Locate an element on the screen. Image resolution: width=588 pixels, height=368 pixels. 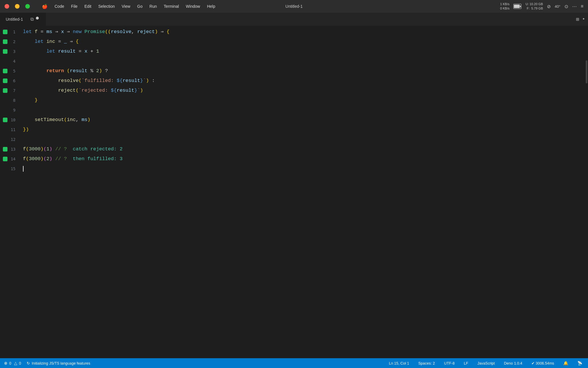
status-circle-icon: ⊘ is located at coordinates (549, 6).